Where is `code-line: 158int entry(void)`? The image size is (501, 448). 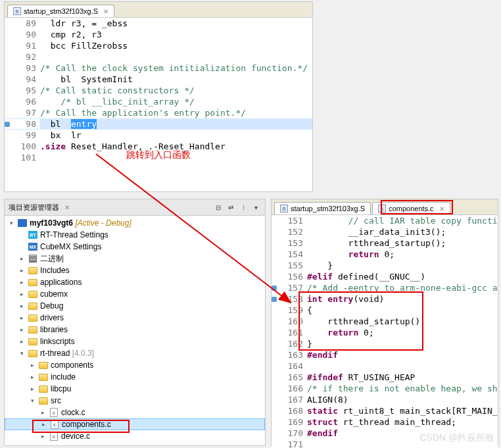
code-line: 158int entry(void) is located at coordinates (385, 299).